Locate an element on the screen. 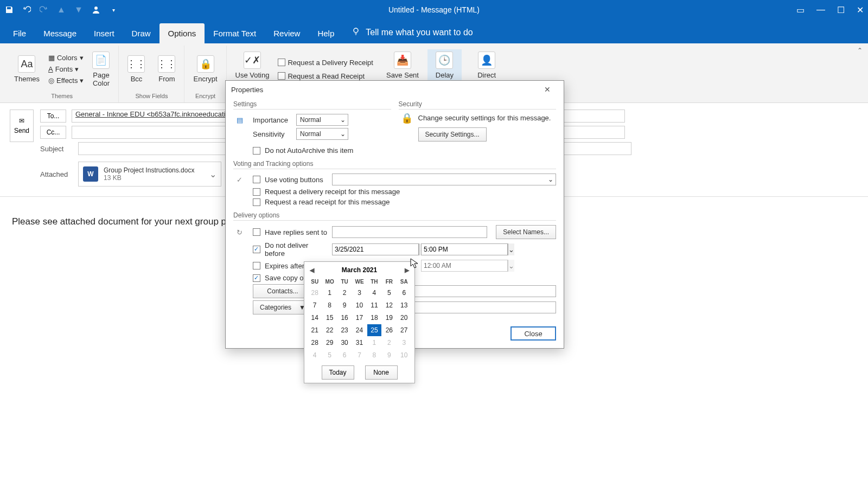  sensitivity-combo: Normal⌄ is located at coordinates (322, 134).